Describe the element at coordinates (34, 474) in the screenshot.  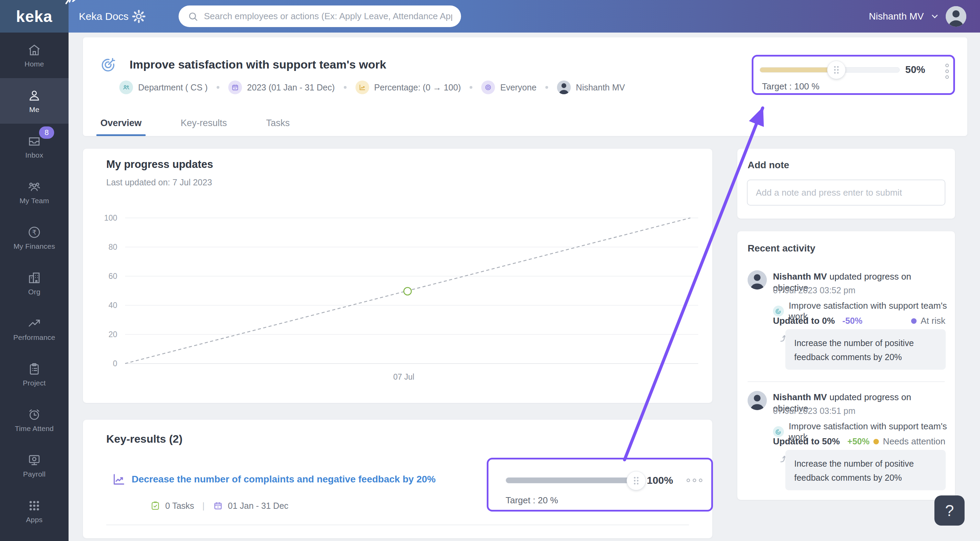
I see `sidebar-item-label: Payroll` at that location.